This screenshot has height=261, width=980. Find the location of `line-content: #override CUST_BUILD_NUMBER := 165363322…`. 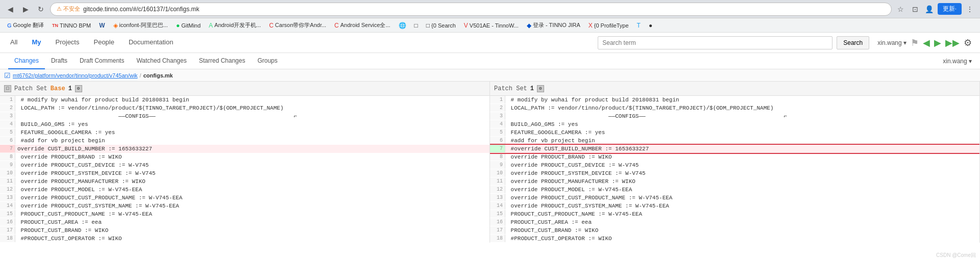

line-content: #override CUST_BUILD_NUMBER := 165363322… is located at coordinates (742, 149).